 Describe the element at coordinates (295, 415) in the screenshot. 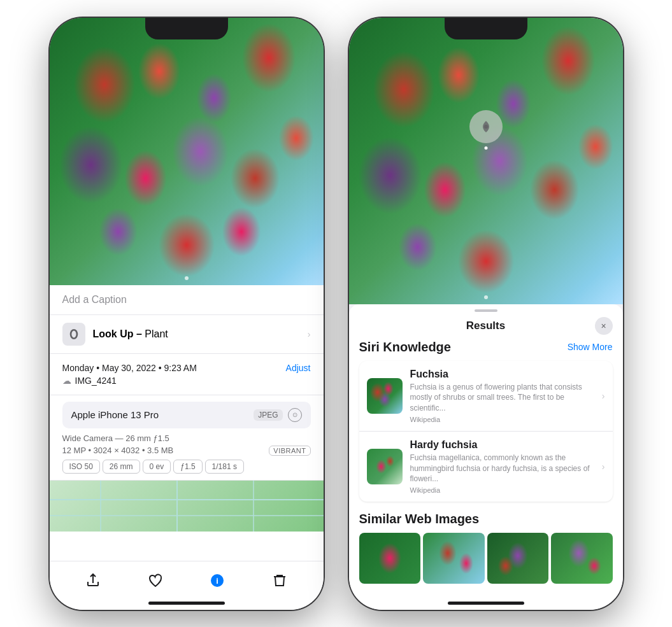

I see `camera-icon: ⊙` at that location.